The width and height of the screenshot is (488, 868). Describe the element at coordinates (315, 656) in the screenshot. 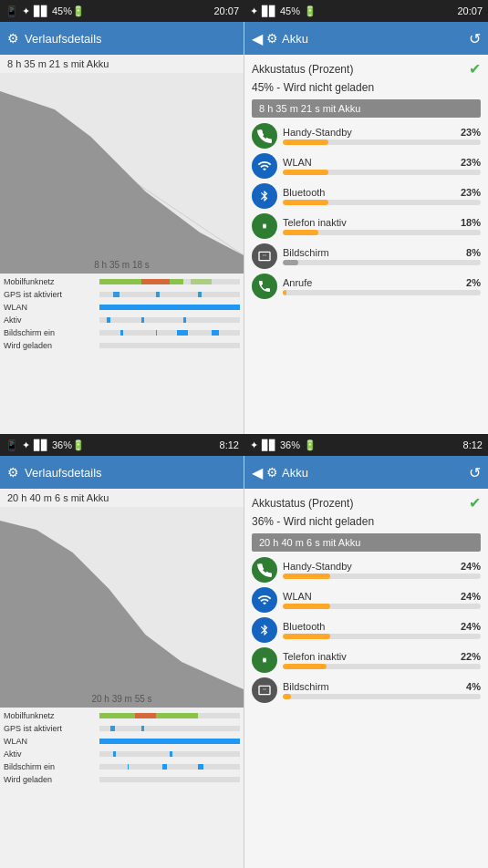

I see `telefon-name-2: Telefon inaktiv` at that location.